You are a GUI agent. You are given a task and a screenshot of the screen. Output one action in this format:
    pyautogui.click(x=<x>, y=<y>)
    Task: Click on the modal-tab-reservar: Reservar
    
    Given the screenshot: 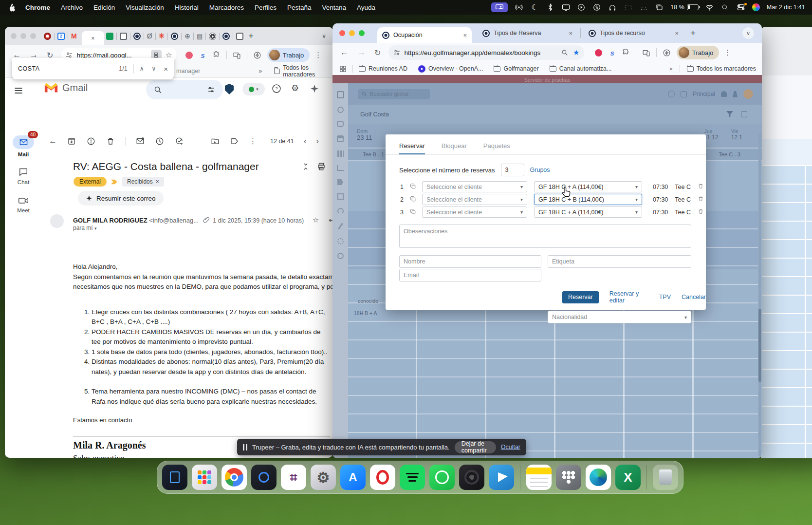 What is the action you would take?
    pyautogui.click(x=412, y=148)
    